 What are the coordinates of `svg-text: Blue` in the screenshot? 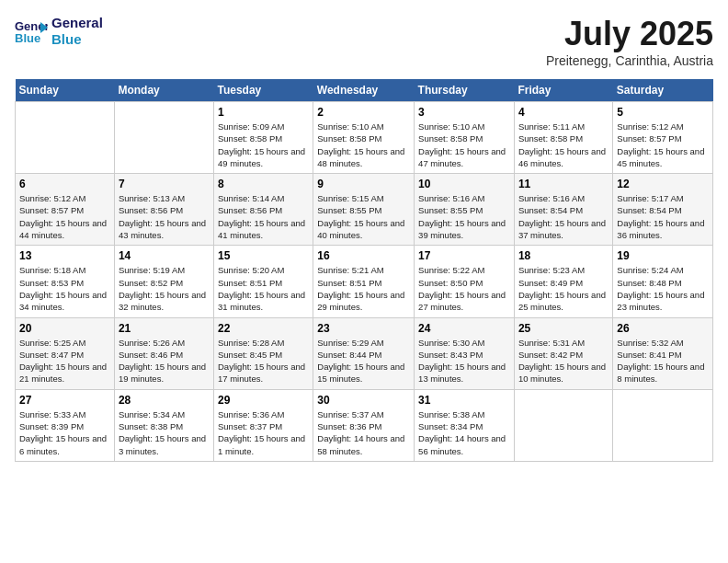 It's located at (28, 38).